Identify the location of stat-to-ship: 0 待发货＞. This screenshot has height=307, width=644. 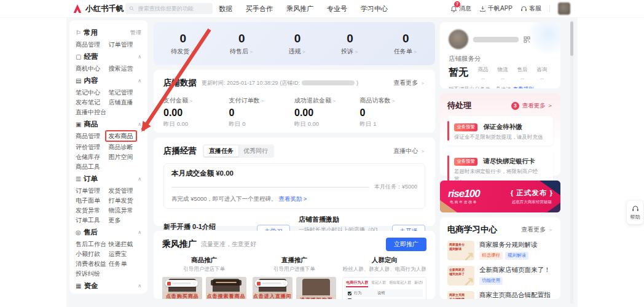
(183, 44).